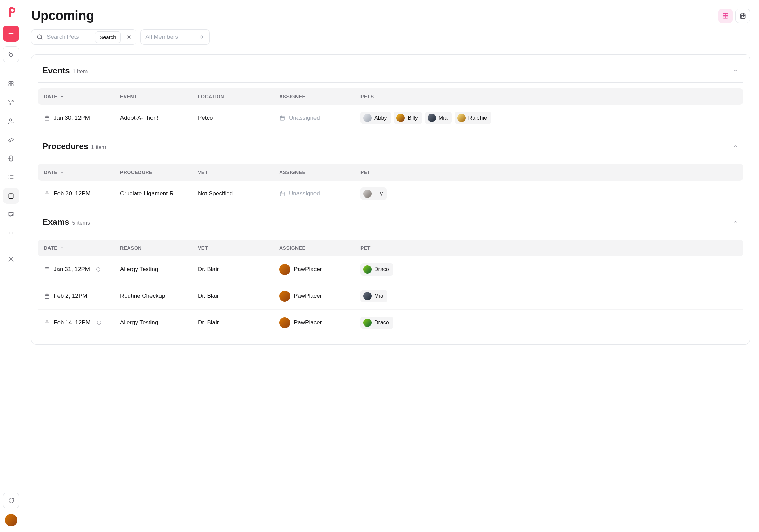 The height and width of the screenshot is (532, 759). I want to click on exams-table-header: DATE REASON VET ASSIGNEE PET, so click(391, 248).